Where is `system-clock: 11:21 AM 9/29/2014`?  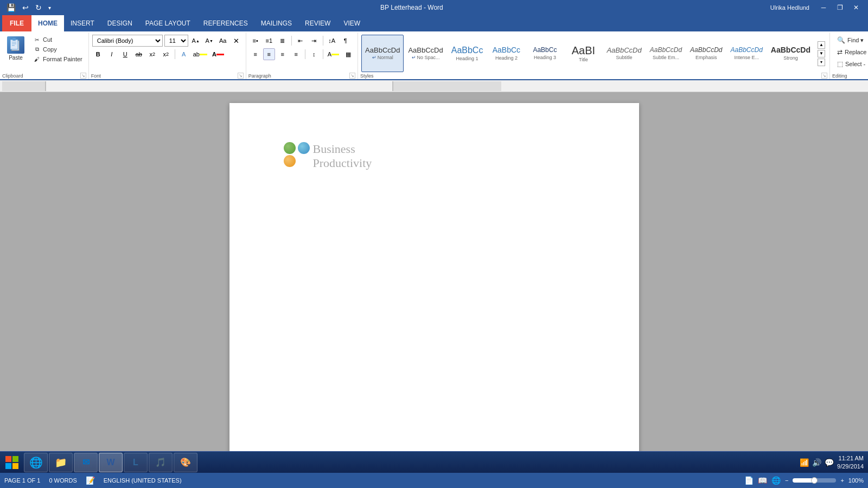 system-clock: 11:21 AM 9/29/2014 is located at coordinates (851, 462).